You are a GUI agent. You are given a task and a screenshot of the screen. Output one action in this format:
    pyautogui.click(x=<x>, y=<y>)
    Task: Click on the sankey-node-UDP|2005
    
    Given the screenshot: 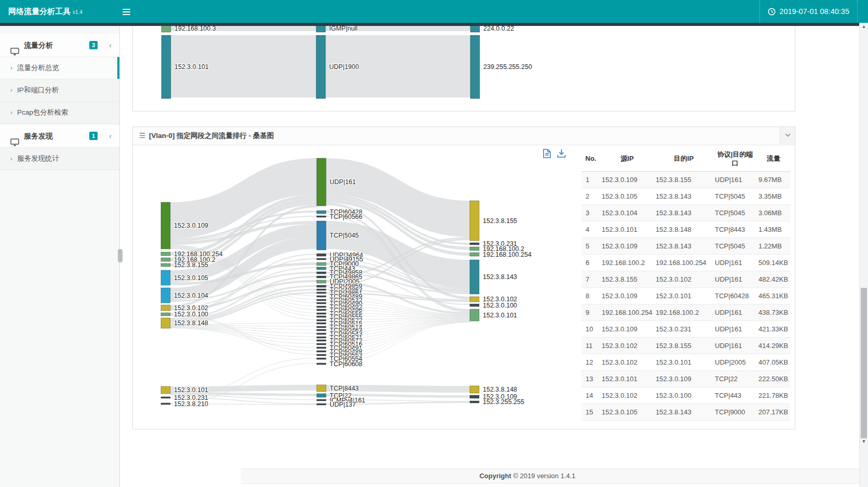 What is the action you would take?
    pyautogui.click(x=321, y=282)
    